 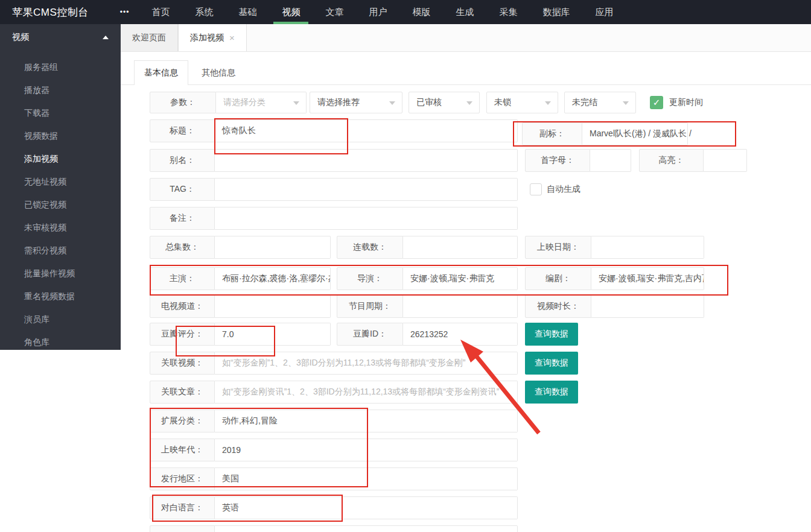 What do you see at coordinates (366, 131) in the screenshot?
I see `title-input: 惊奇队长` at bounding box center [366, 131].